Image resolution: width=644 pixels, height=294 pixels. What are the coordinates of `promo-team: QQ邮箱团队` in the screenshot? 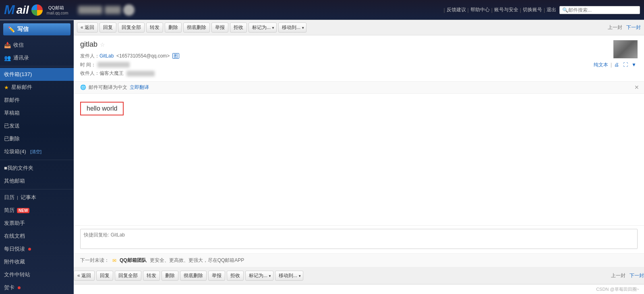 It's located at (133, 261).